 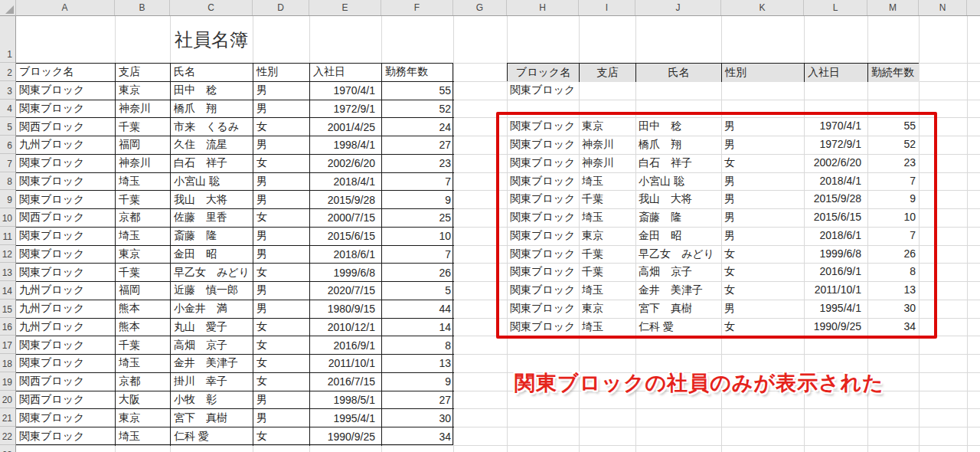 What do you see at coordinates (542, 90) in the screenshot?
I see `criteria-cell: 関東ブロック` at bounding box center [542, 90].